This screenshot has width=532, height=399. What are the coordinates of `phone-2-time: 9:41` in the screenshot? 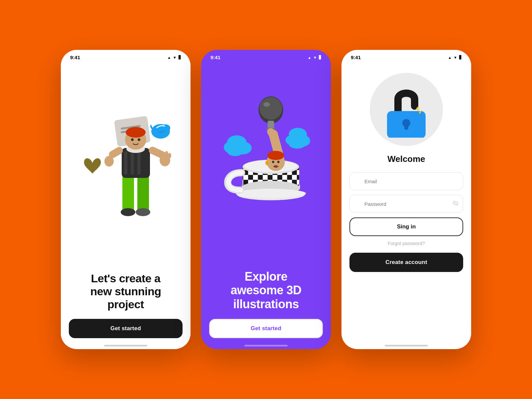 It's located at (215, 57).